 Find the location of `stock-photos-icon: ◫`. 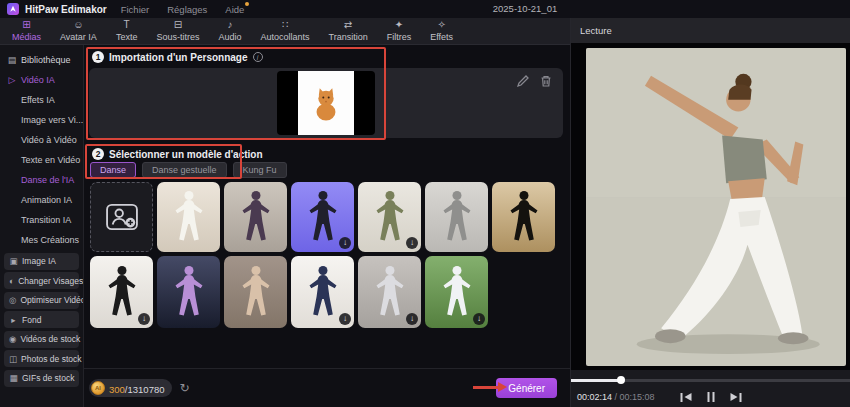

stock-photos-icon: ◫ is located at coordinates (13, 359).